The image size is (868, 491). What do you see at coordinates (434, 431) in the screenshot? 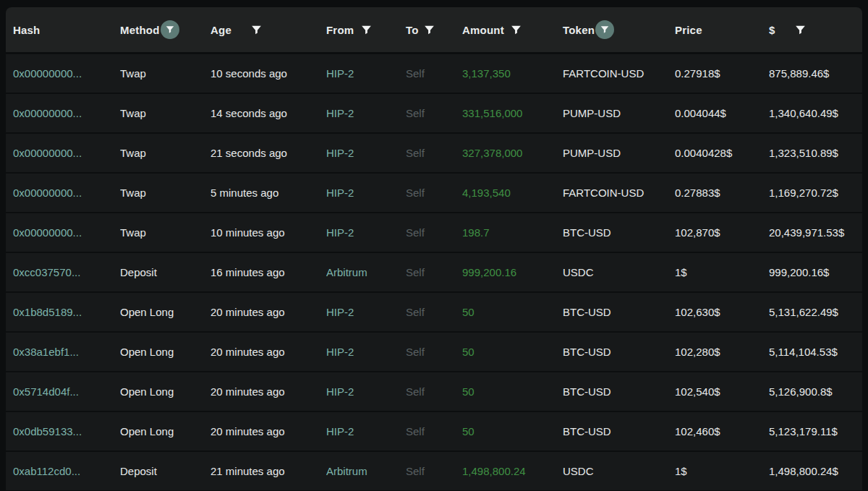
I see `table-row: 0x0db59133... Open Long 20 minutes ago H…` at bounding box center [434, 431].